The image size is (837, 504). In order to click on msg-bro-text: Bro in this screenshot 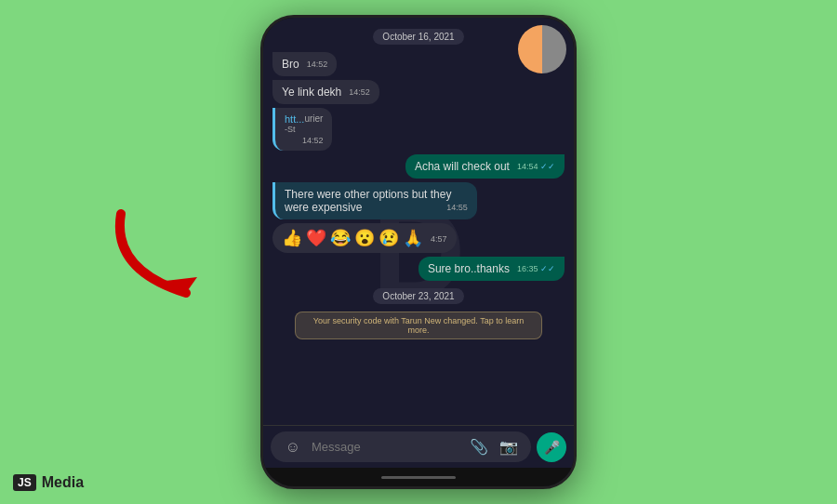, I will do `click(290, 64)`.